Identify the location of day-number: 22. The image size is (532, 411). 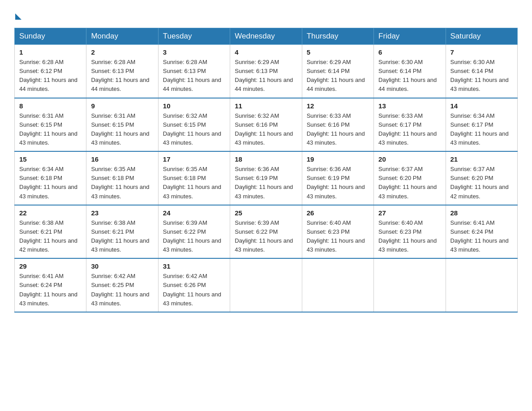
(50, 213).